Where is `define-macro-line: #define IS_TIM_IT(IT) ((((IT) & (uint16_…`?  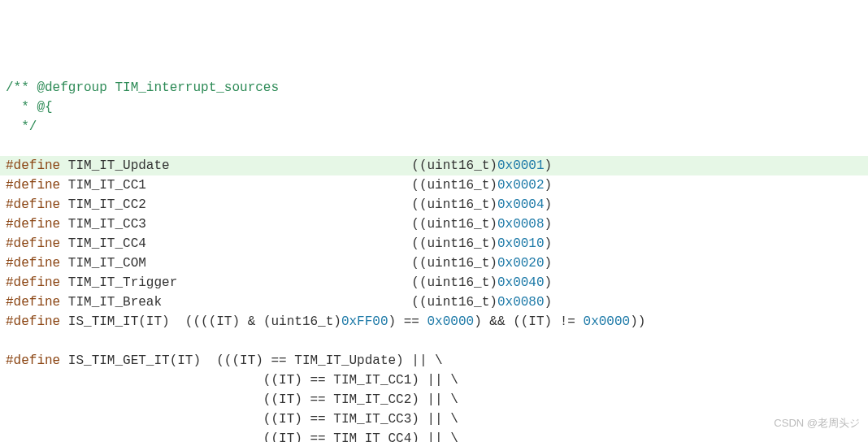 define-macro-line: #define IS_TIM_IT(IT) ((((IT) & (uint16_… is located at coordinates (434, 322).